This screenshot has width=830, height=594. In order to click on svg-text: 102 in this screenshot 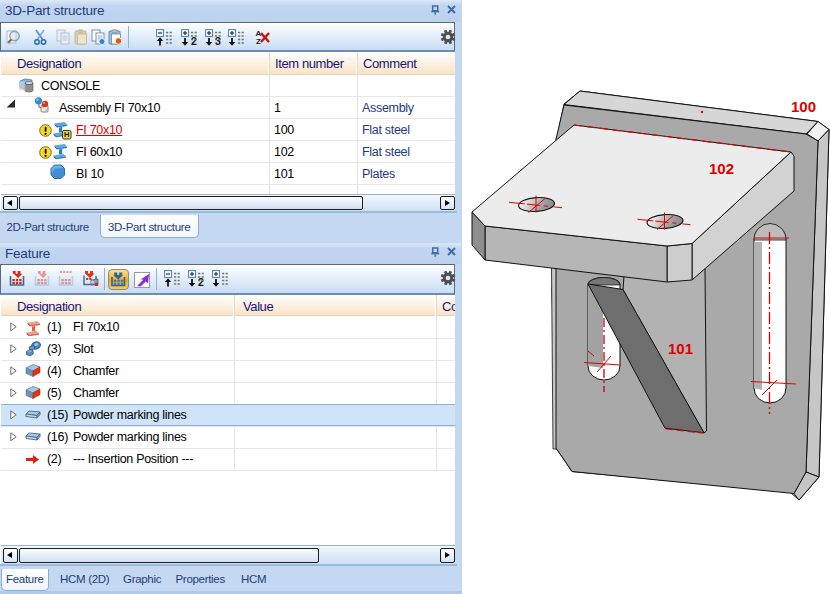, I will do `click(722, 168)`.